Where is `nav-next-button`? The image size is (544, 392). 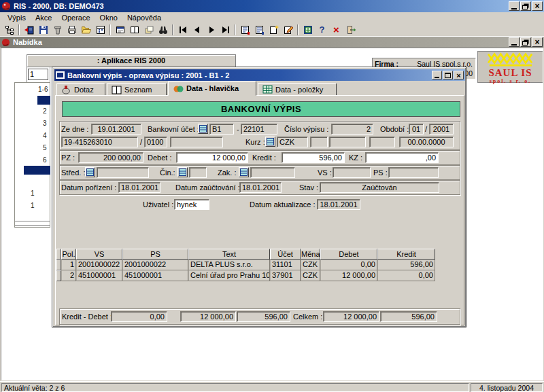
nav-next-button is located at coordinates (211, 30).